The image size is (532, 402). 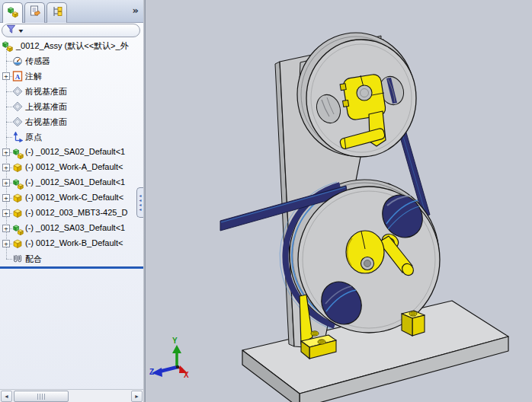 What do you see at coordinates (34, 259) in the screenshot?
I see `tree-item-label: 配合` at bounding box center [34, 259].